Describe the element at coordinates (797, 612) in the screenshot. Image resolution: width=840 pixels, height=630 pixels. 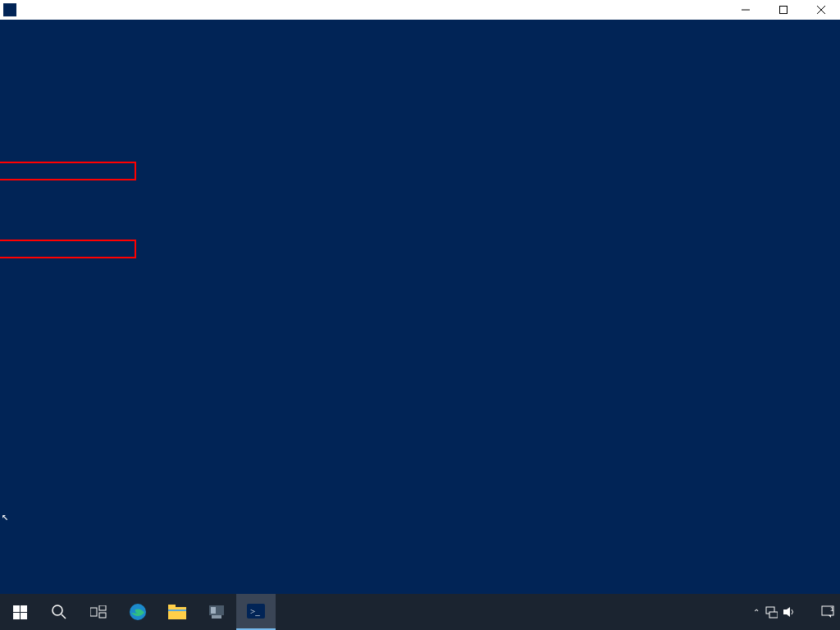
I see `system-tray: ⌃ 1` at that location.